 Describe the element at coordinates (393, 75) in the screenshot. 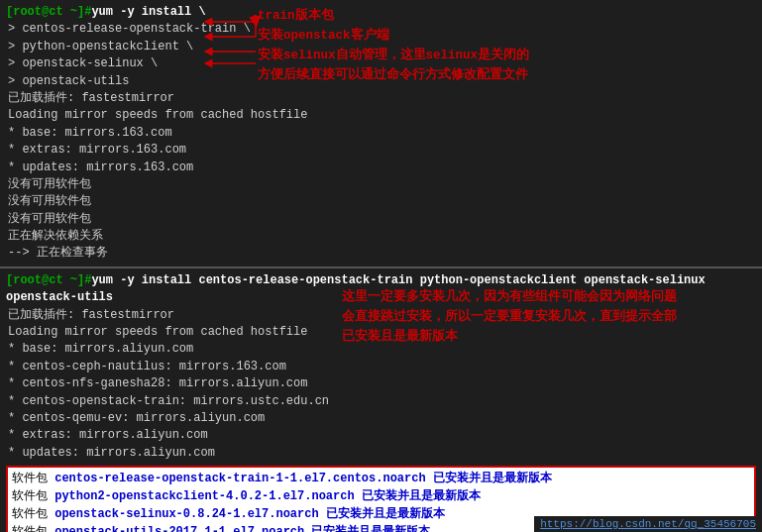

I see `ann-3: 方便后续直接可以通过命令行方式修改配置文件` at that location.